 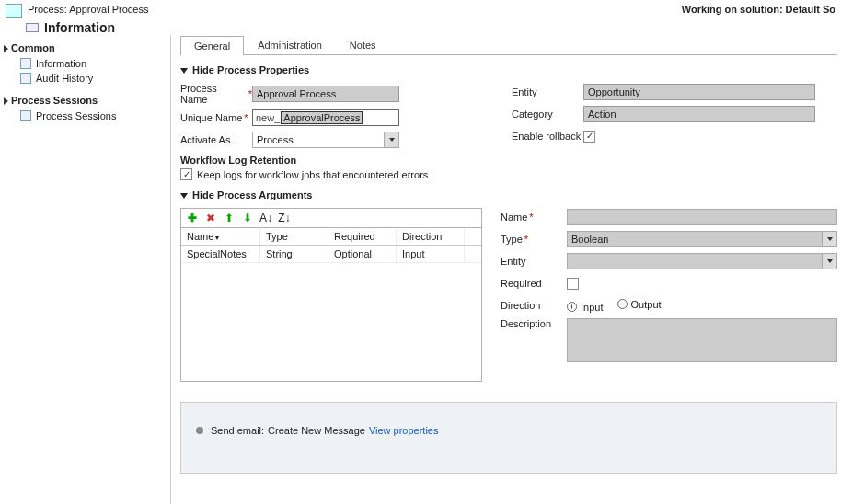 What do you see at coordinates (86, 48) in the screenshot?
I see `sidebar-section-common: Common` at bounding box center [86, 48].